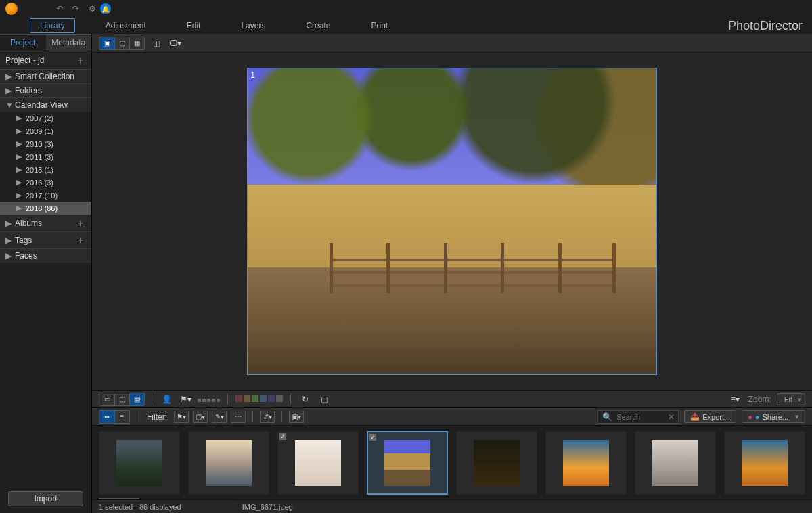  What do you see at coordinates (185, 399) in the screenshot?
I see `flag-icon: ⚑▾` at bounding box center [185, 399].